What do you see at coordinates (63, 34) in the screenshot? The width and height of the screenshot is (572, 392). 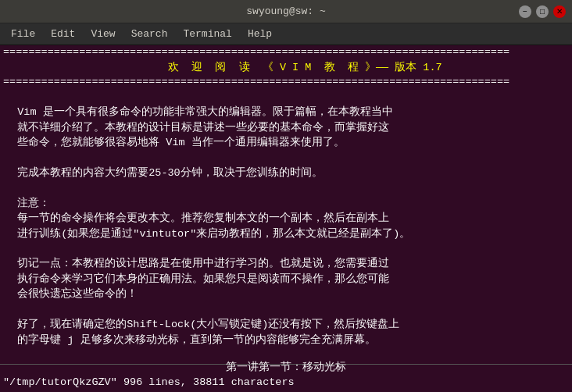 I see `menu-edit: Edit` at bounding box center [63, 34].